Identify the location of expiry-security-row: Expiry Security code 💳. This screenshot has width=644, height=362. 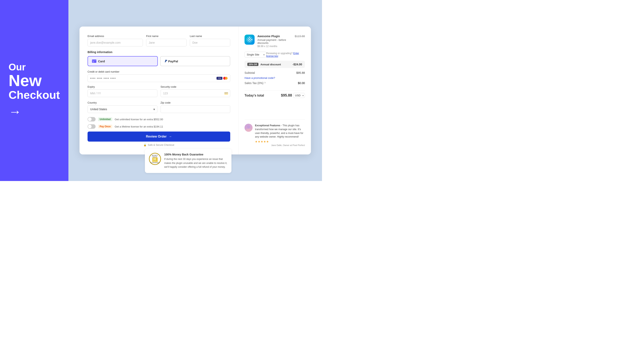
(159, 91).